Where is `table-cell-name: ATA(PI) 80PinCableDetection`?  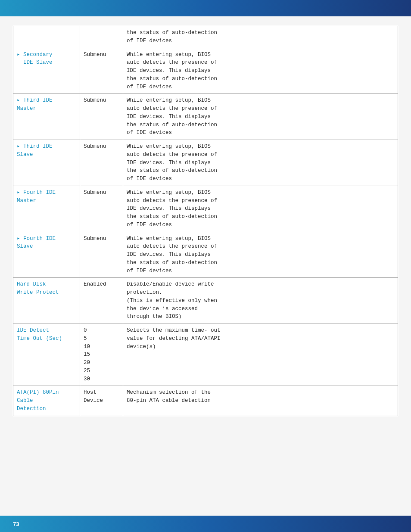 table-cell-name: ATA(PI) 80PinCableDetection is located at coordinates (47, 401).